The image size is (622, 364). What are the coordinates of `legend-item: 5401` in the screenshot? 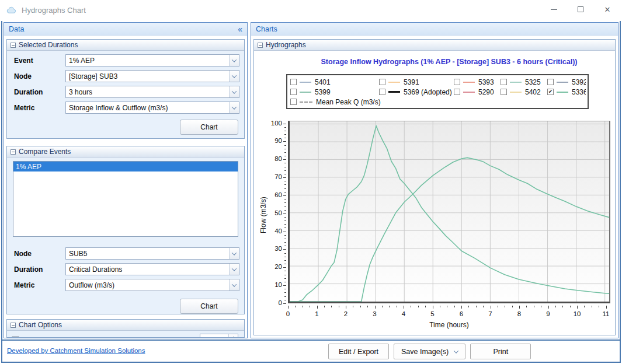 It's located at (335, 82).